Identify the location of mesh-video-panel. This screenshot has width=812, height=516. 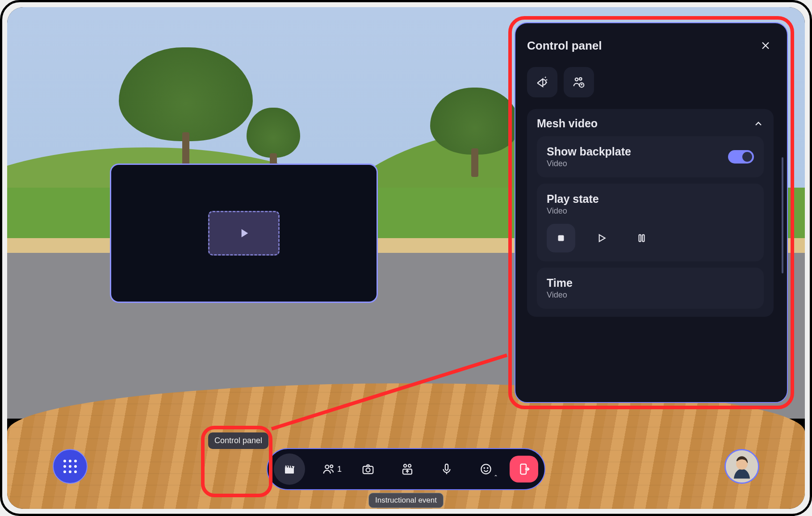
(244, 233).